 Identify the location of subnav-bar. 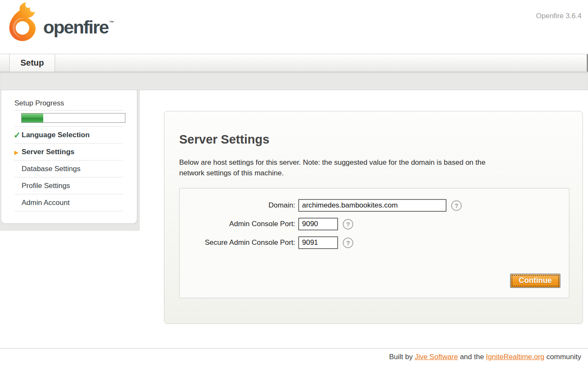
(294, 81).